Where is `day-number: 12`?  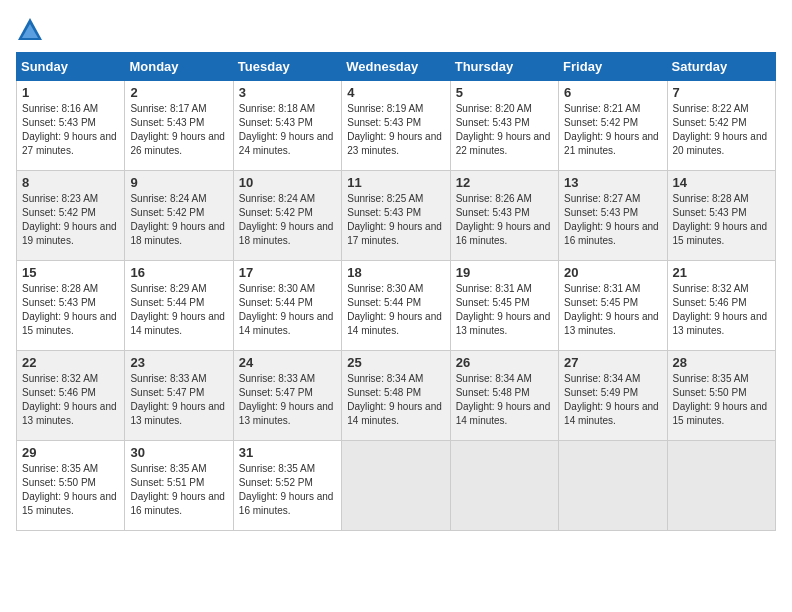
day-number: 12 is located at coordinates (504, 182).